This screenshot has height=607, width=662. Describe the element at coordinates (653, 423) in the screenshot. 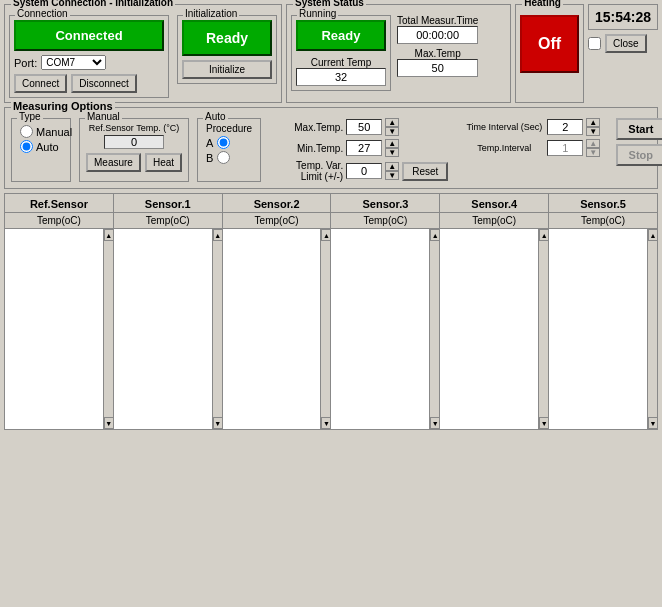

I see `scroll-down-5: ▼` at that location.